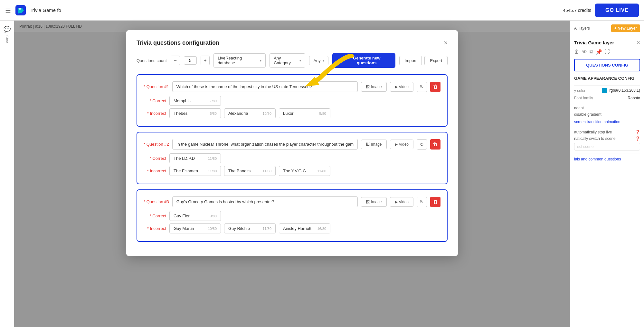 The height and width of the screenshot is (327, 644). Describe the element at coordinates (588, 114) in the screenshot. I see `disable-gradient-label: disable gradient` at that location.